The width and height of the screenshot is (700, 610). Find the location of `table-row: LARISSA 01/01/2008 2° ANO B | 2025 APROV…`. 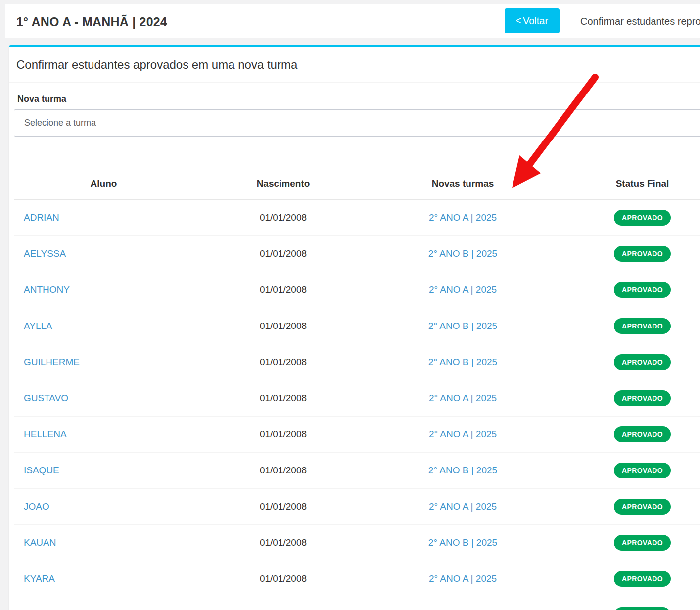

table-row: LARISSA 01/01/2008 2° ANO B | 2025 APROV… is located at coordinates (357, 604).